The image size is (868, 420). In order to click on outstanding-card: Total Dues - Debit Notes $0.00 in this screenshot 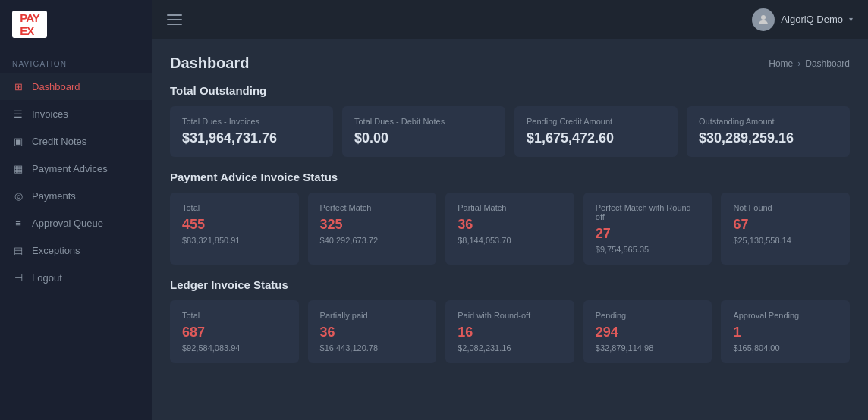, I will do `click(423, 132)`.